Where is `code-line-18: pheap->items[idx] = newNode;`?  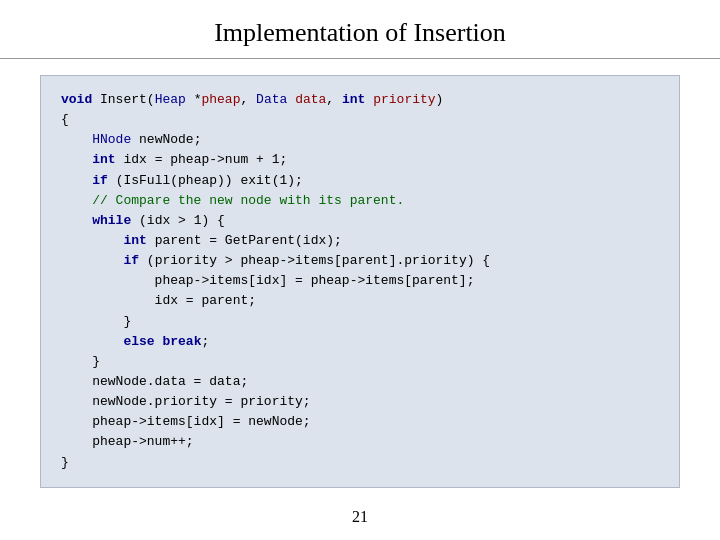 code-line-18: pheap->items[idx] = newNode; is located at coordinates (360, 422).